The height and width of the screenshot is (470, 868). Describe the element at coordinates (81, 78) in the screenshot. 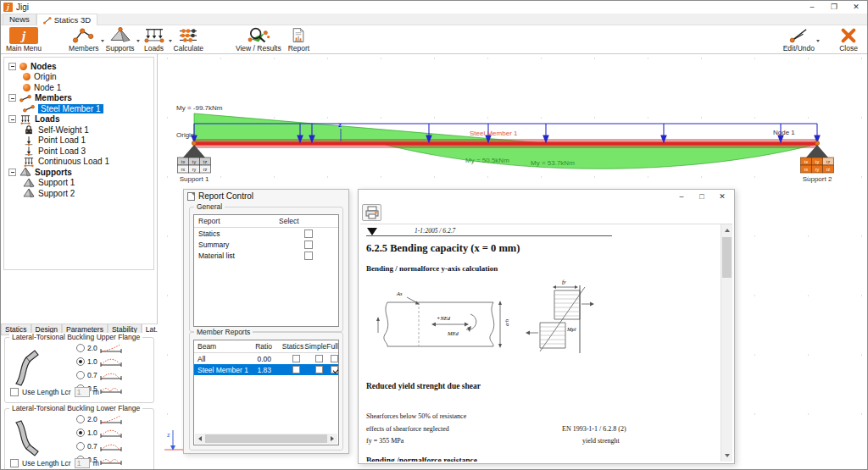

I see `tree-item-origin: Origin` at that location.